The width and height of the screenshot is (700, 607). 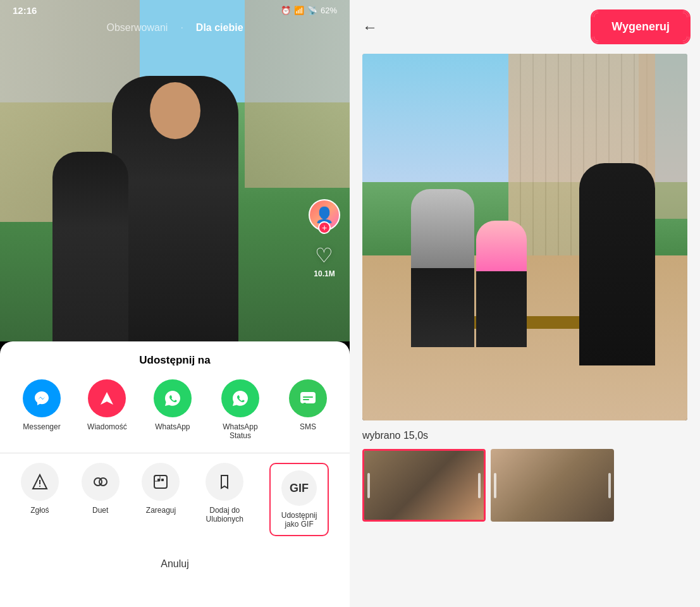 I want to click on top-tabs: Obserwowani · Dla ciebie, so click(x=175, y=28).